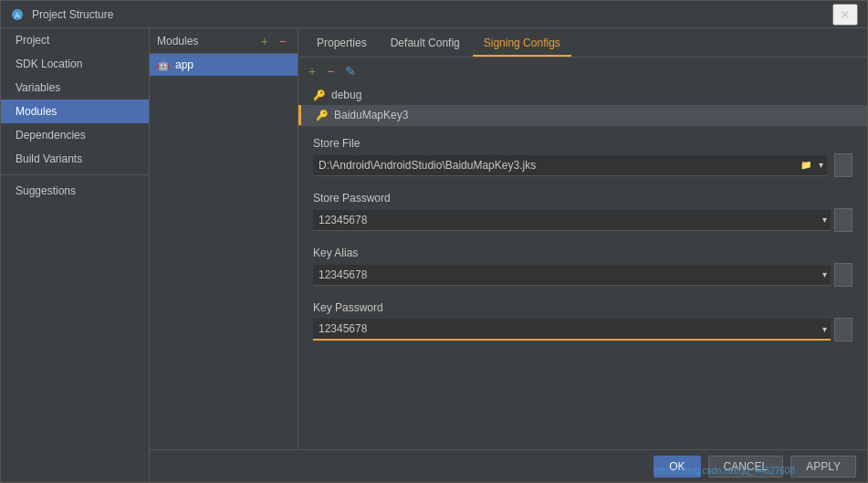  What do you see at coordinates (582, 308) in the screenshot?
I see `key-password-label: Key Password` at bounding box center [582, 308].